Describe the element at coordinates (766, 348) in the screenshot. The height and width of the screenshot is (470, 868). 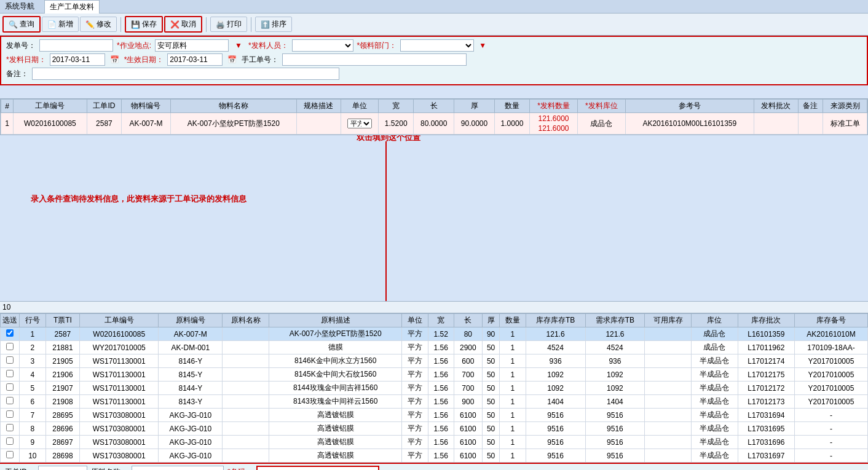
I see `batch: L17011962` at that location.